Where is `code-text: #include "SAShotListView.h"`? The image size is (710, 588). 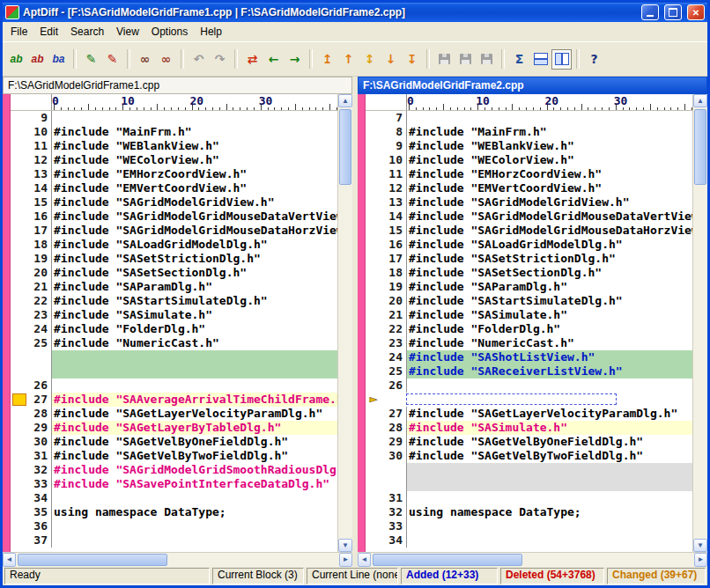 code-text: #include "SAShotListView.h" is located at coordinates (550, 357).